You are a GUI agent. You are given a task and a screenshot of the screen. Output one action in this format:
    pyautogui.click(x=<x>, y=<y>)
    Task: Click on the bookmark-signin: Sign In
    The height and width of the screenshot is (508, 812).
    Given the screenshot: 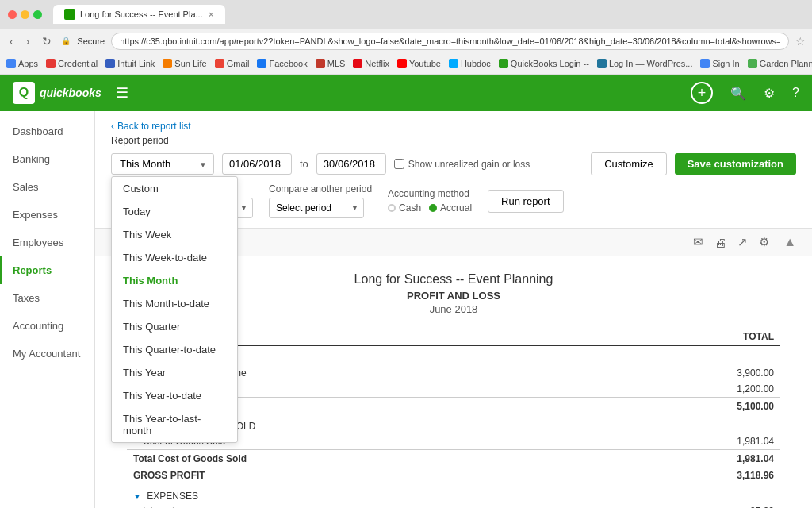 What is the action you would take?
    pyautogui.click(x=720, y=64)
    